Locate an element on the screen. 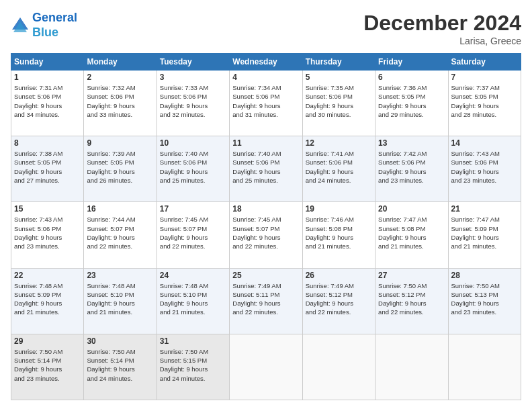 The image size is (532, 411). cell-text: Sunrise: 7:38 AM Sunset: 5:05 PM Dayligh… is located at coordinates (47, 167).